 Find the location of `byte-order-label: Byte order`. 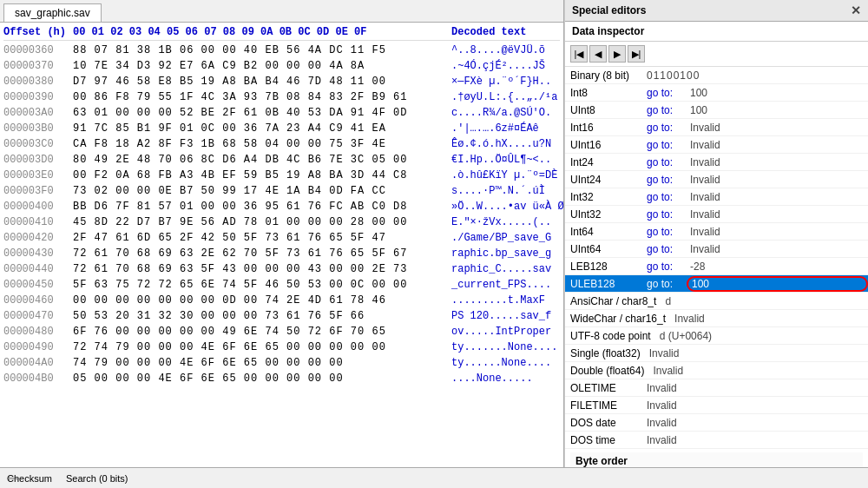

byte-order-label: Byte order is located at coordinates (717, 460).